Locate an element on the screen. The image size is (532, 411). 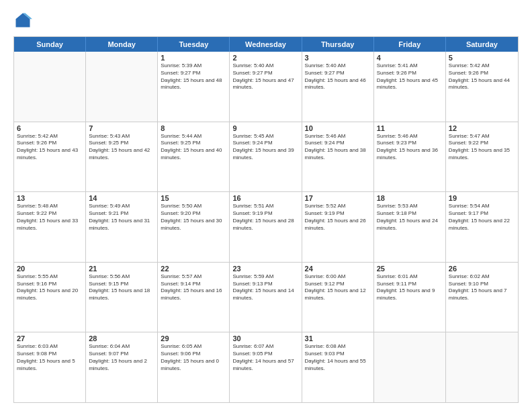
cell-info: Sunrise: 5:57 AM Sunset: 9:14 PM Dayligh… is located at coordinates (193, 287).